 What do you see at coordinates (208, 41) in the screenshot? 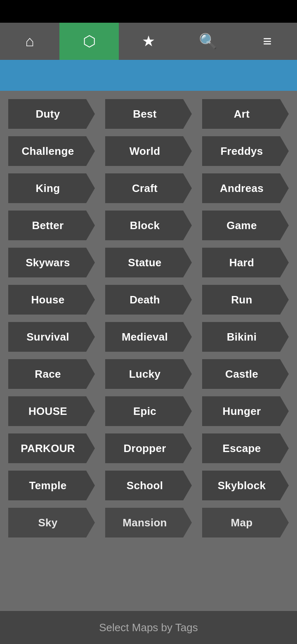
I see `search-icon: 🔍` at bounding box center [208, 41].